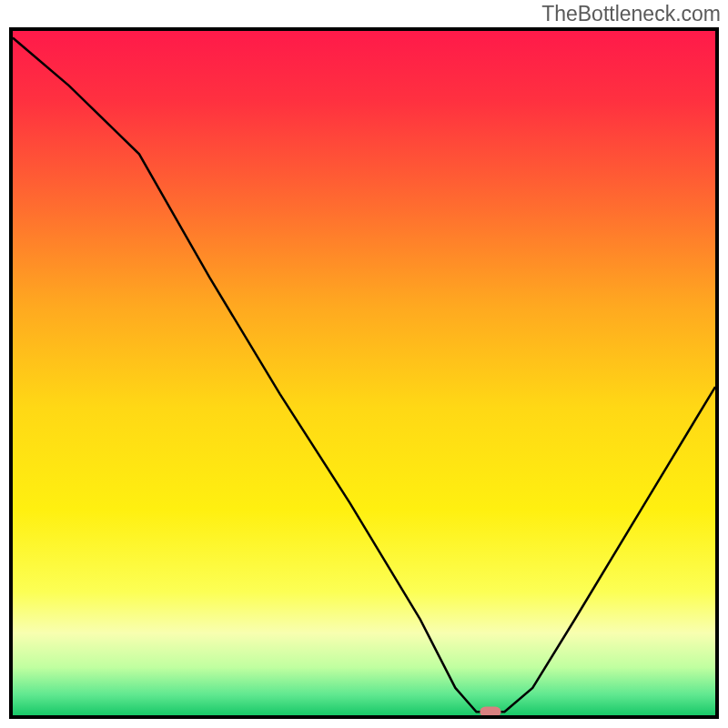 Image resolution: width=728 pixels, height=728 pixels. Describe the element at coordinates (632, 15) in the screenshot. I see `watermark-text: TheBottleneck.com` at that location.